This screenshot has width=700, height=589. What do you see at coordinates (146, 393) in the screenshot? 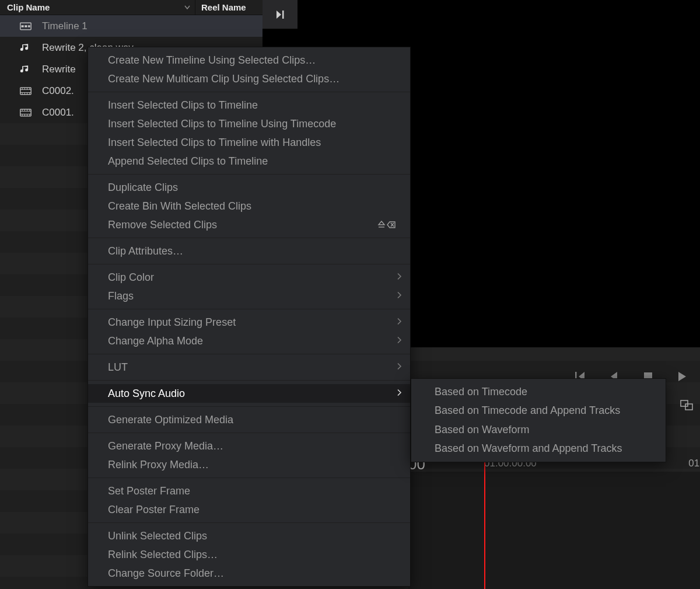
I see `context-menu-item-label: Auto Sync Audio` at bounding box center [146, 393].